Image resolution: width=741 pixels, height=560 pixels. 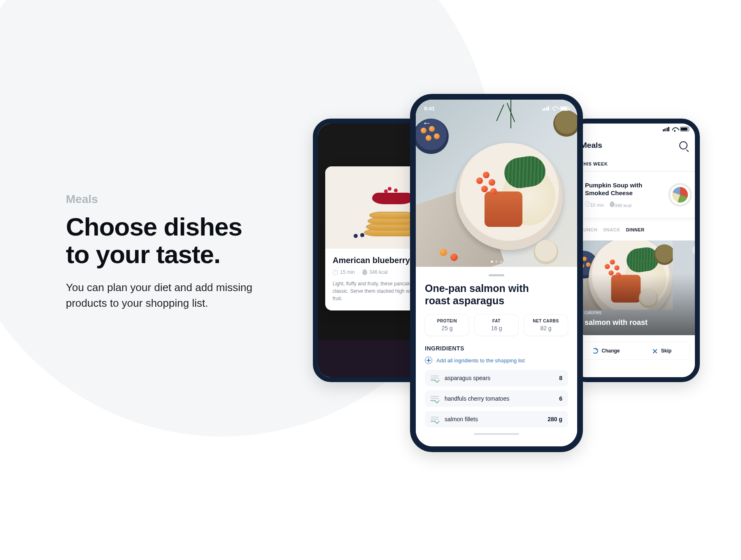 I want to click on macro-label: FAT, so click(x=496, y=321).